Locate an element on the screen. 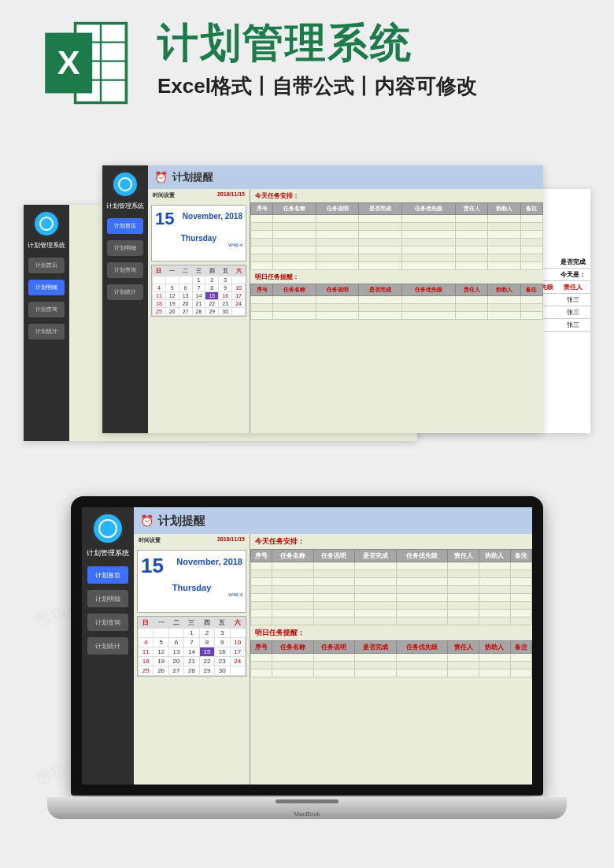  promo-subtitle: Excel格式丨自带公式丨内容可修改 is located at coordinates (317, 87).